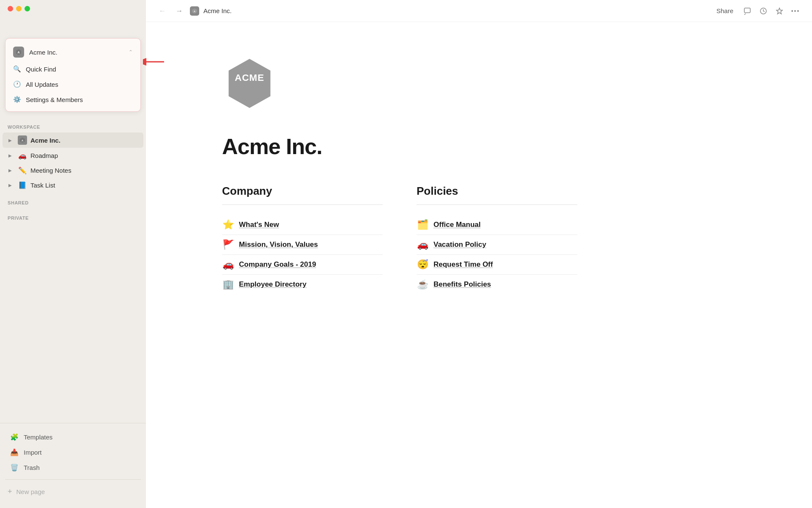 The image size is (812, 508). Describe the element at coordinates (17, 84) in the screenshot. I see `clock-icon: 🕐` at that location.